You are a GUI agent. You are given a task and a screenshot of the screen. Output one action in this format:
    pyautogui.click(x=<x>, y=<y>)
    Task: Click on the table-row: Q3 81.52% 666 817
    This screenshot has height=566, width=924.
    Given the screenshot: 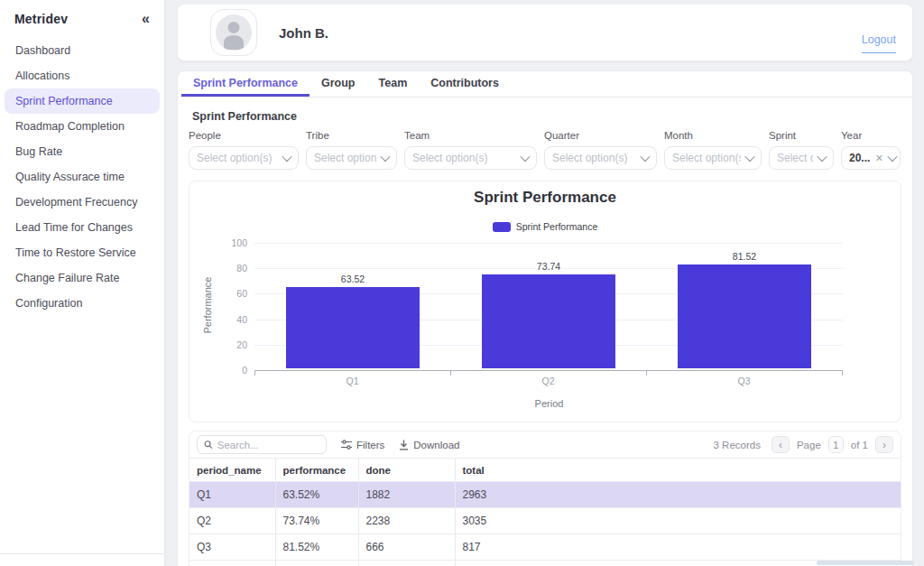 What is the action you would take?
    pyautogui.click(x=545, y=547)
    